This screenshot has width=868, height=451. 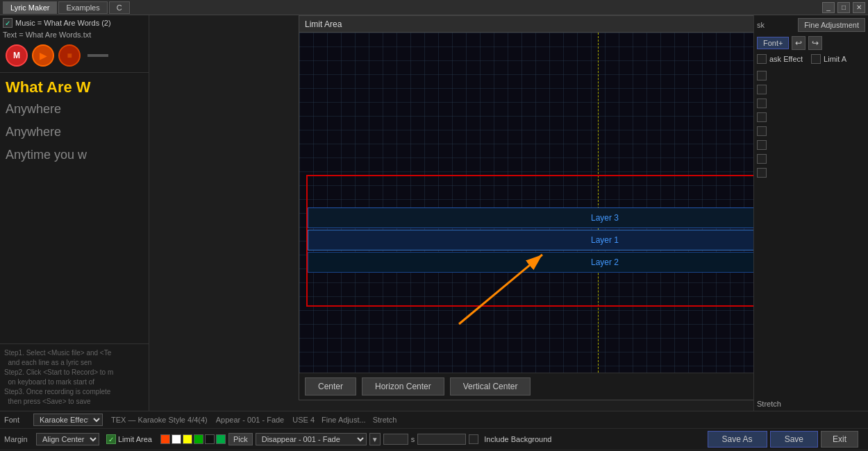 What do you see at coordinates (480, 286) in the screenshot?
I see `arrow-indicator` at bounding box center [480, 286].